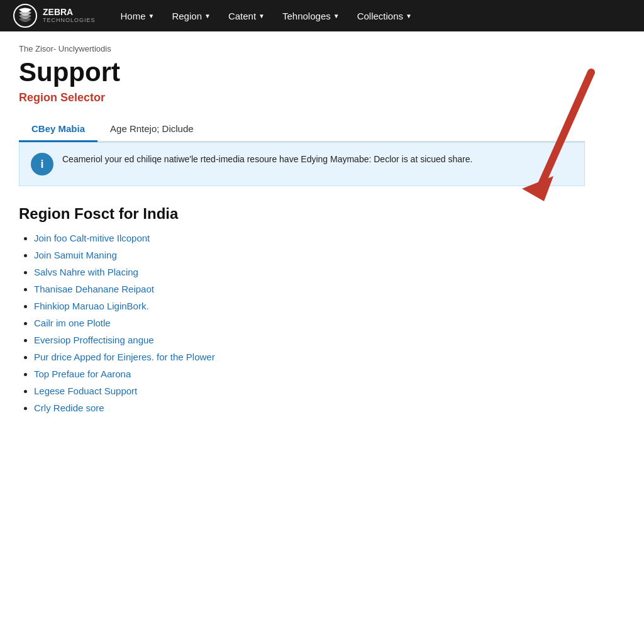 The height and width of the screenshot is (644, 644). I want to click on nav-catent-label: Catent, so click(242, 16).